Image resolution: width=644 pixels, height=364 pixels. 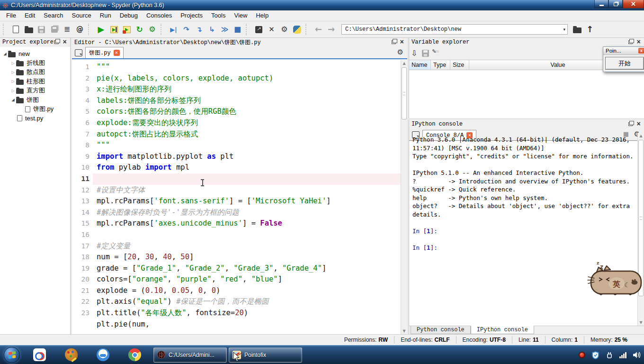 What do you see at coordinates (81, 16) in the screenshot?
I see `menu-source: Source` at bounding box center [81, 16].